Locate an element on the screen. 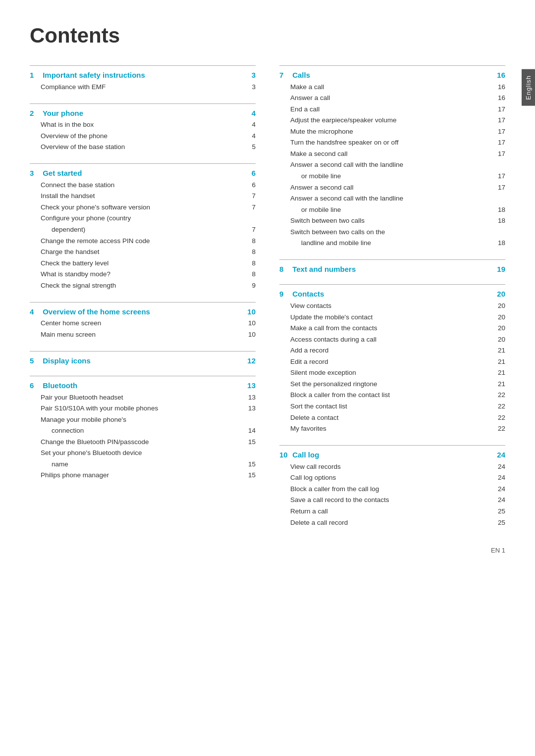 Image resolution: width=535 pixels, height=756 pixels. toc-item-text: Manage your mobile phone's is located at coordinates (142, 420).